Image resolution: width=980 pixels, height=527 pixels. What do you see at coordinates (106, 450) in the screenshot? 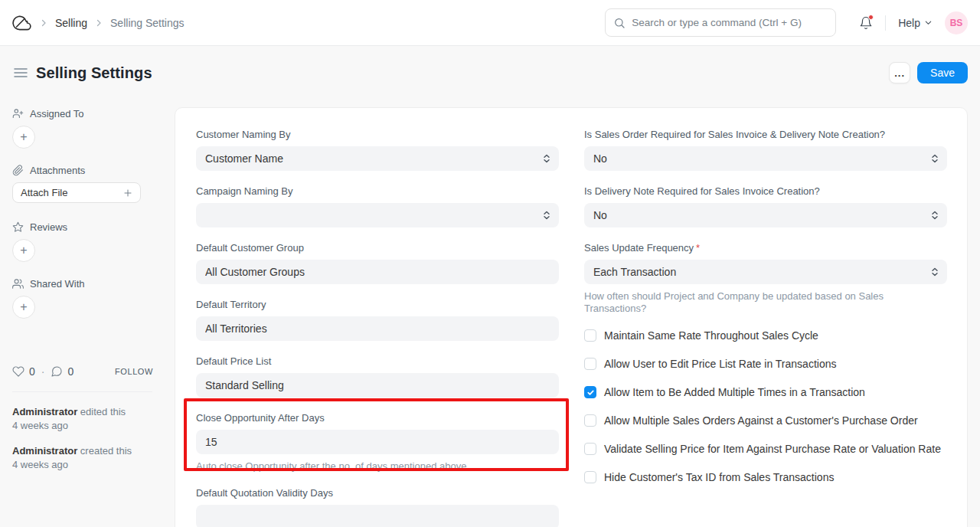
I see `activity-action: created this` at bounding box center [106, 450].